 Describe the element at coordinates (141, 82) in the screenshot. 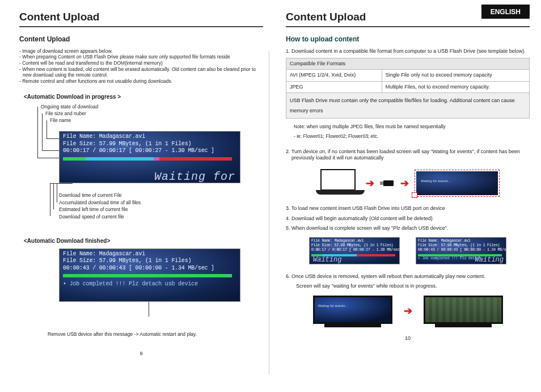

I see `note-line: - Remote control and other functions are…` at that location.